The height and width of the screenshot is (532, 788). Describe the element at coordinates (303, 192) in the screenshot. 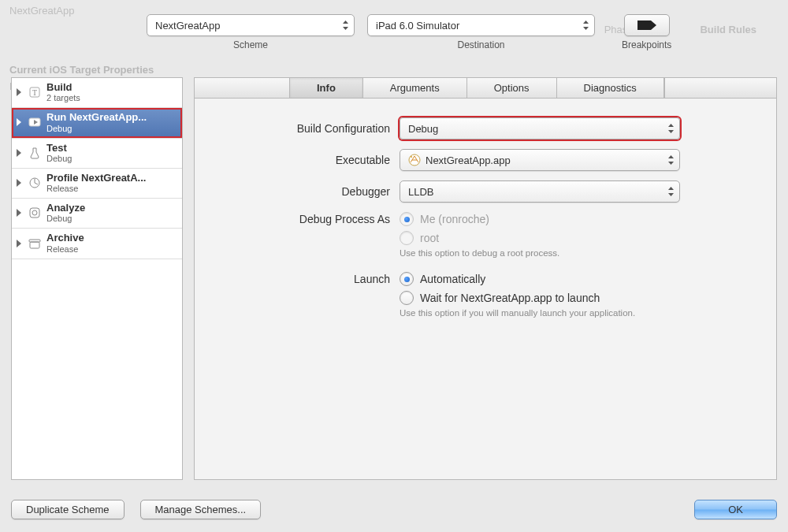

I see `debugger-label: Debugger` at that location.